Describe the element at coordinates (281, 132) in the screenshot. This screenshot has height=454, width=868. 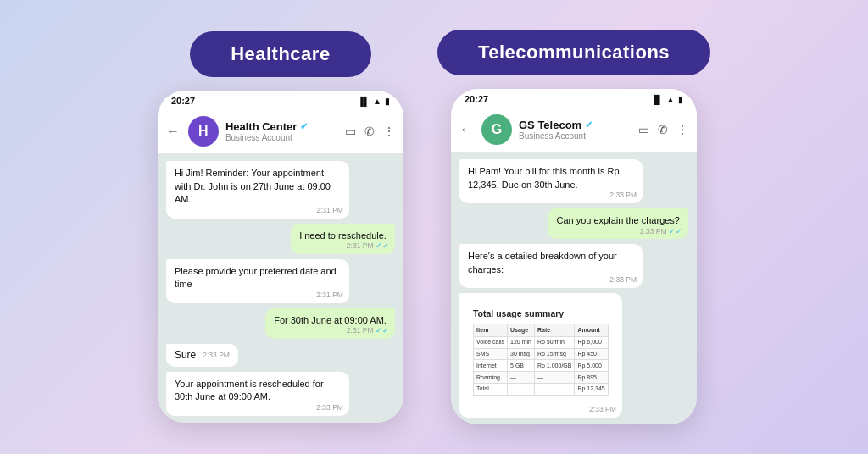
I see `chat-header: ← H Health Center ✔ Business Account ▭ ✆…` at that location.